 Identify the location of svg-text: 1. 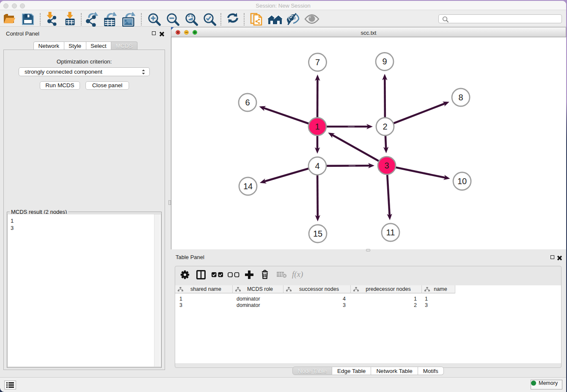
(317, 127).